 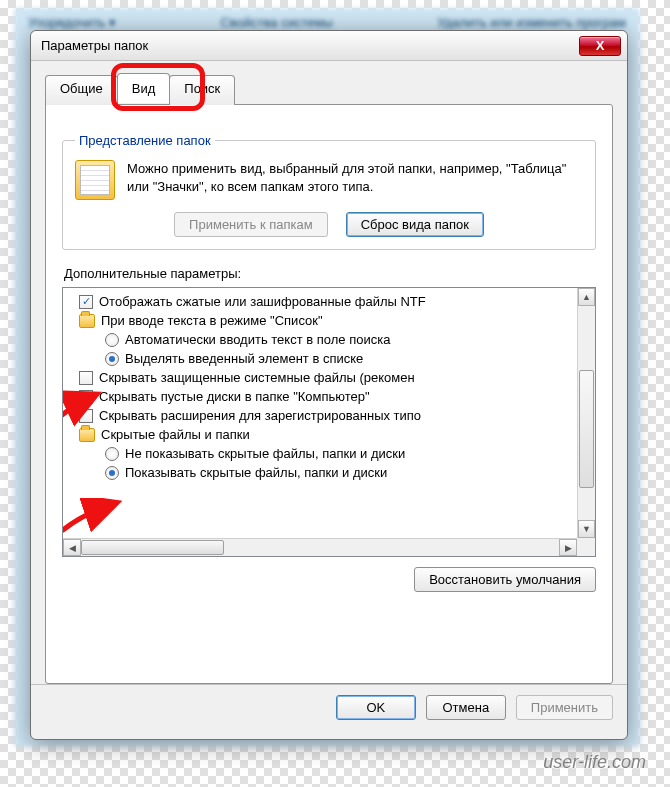 I want to click on scroll-thumb-h, so click(x=152, y=548).